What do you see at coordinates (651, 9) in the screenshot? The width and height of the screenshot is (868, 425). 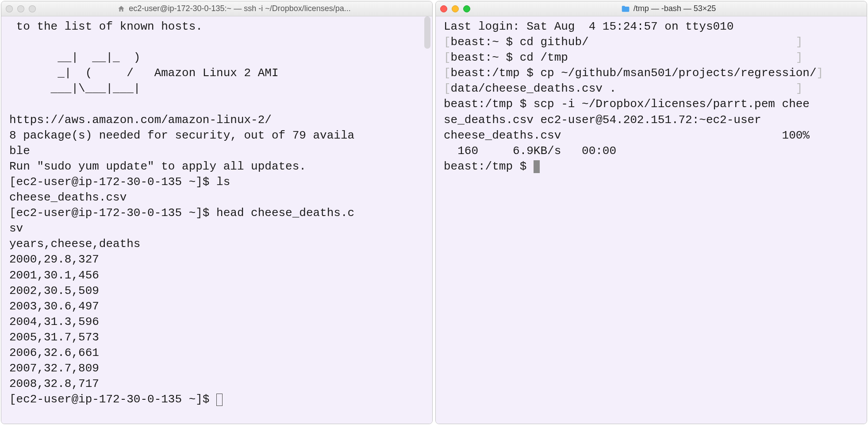 I see `titlebar-right: /tmp — -bash — 53×25` at bounding box center [651, 9].